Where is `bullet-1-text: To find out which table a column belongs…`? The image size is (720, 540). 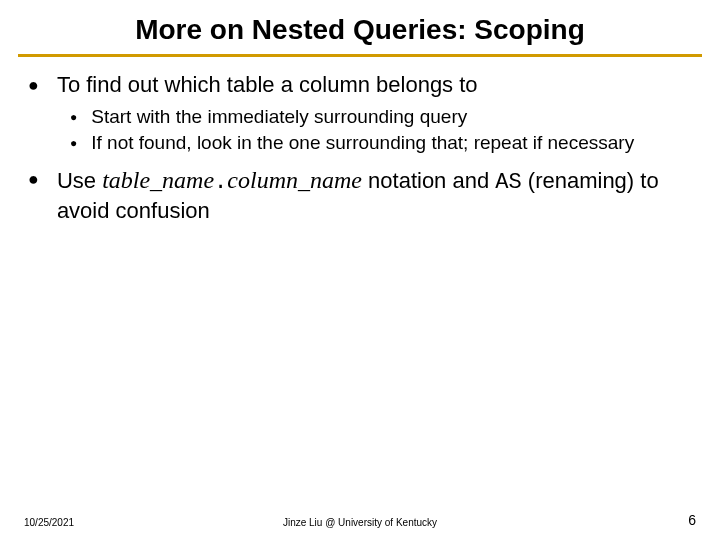 bullet-1-text: To find out which table a column belongs… is located at coordinates (268, 85).